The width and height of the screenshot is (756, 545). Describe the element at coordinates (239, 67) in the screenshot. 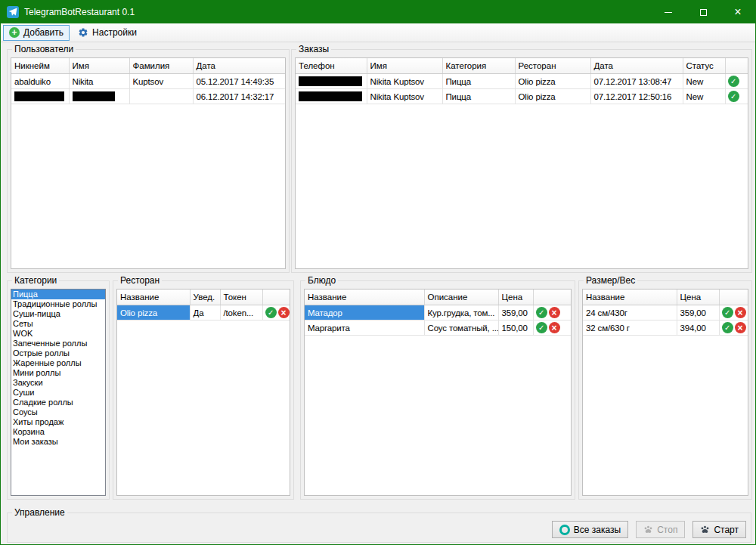

I see `users-col-date: Дата` at that location.